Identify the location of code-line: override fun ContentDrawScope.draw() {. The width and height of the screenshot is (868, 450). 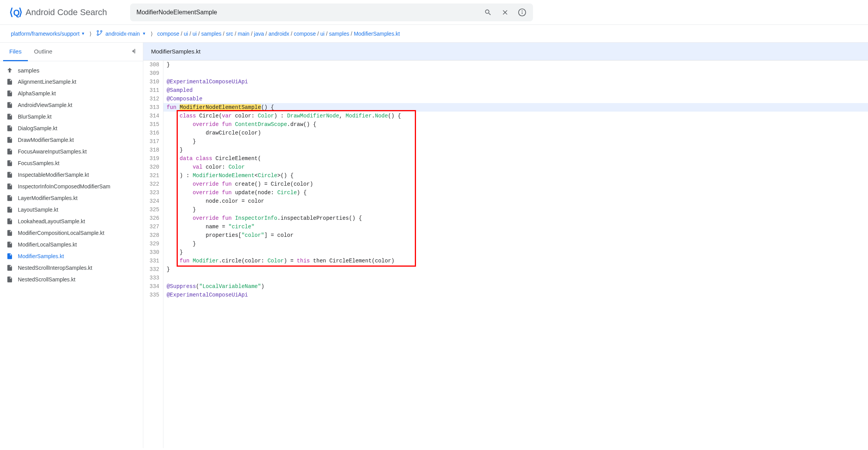
(516, 124).